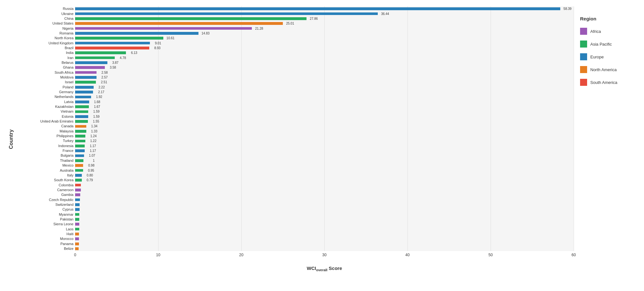 The width and height of the screenshot is (644, 291). What do you see at coordinates (45, 156) in the screenshot?
I see `country-label: Bulgaria` at bounding box center [45, 156].